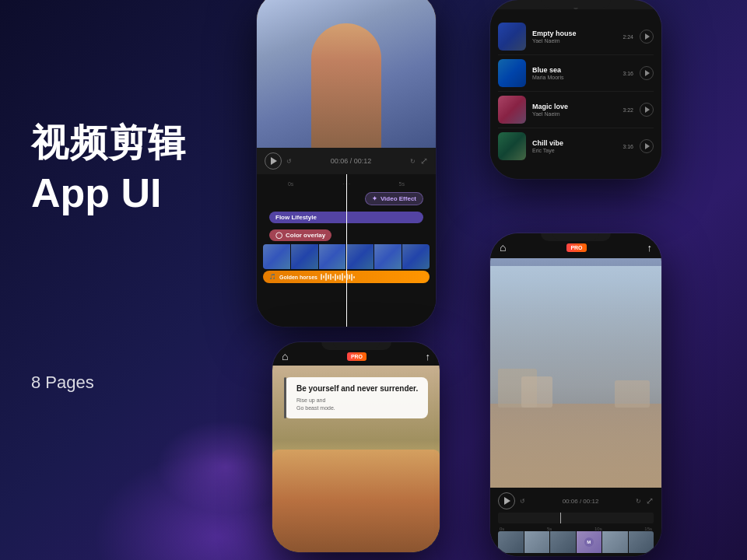 The width and height of the screenshot is (747, 560). I want to click on music-list: Empty house Yael Naeim 2:24 Blue sea Mar…, so click(576, 99).